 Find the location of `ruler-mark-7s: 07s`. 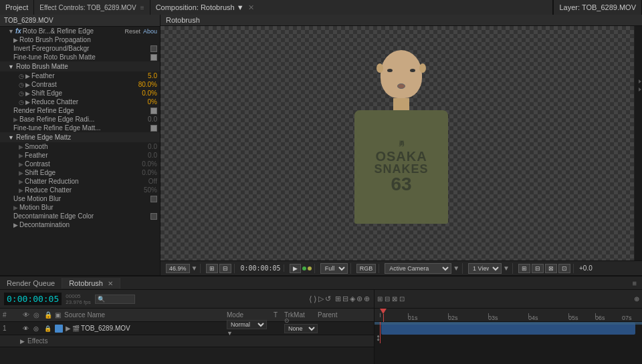

ruler-mark-7s: 07s is located at coordinates (627, 318).